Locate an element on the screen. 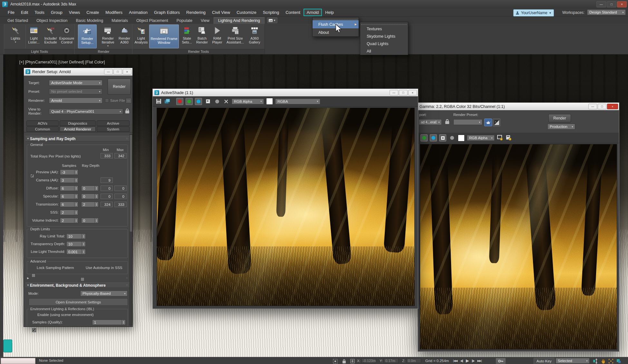  render-setup-titlebar: 3 Render Setup: Arnold — □ × is located at coordinates (78, 72).